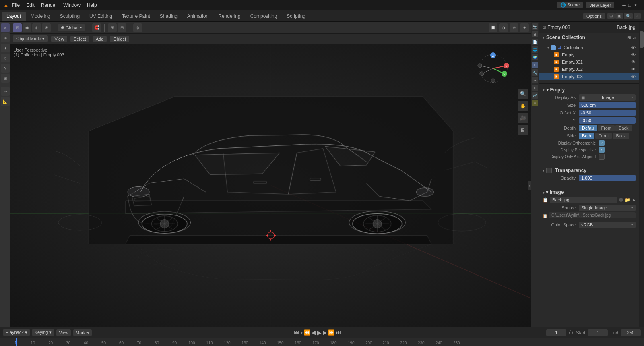 The width and height of the screenshot is (644, 346). What do you see at coordinates (634, 62) in the screenshot?
I see `empty001-eye-icon: 👁` at bounding box center [634, 62].